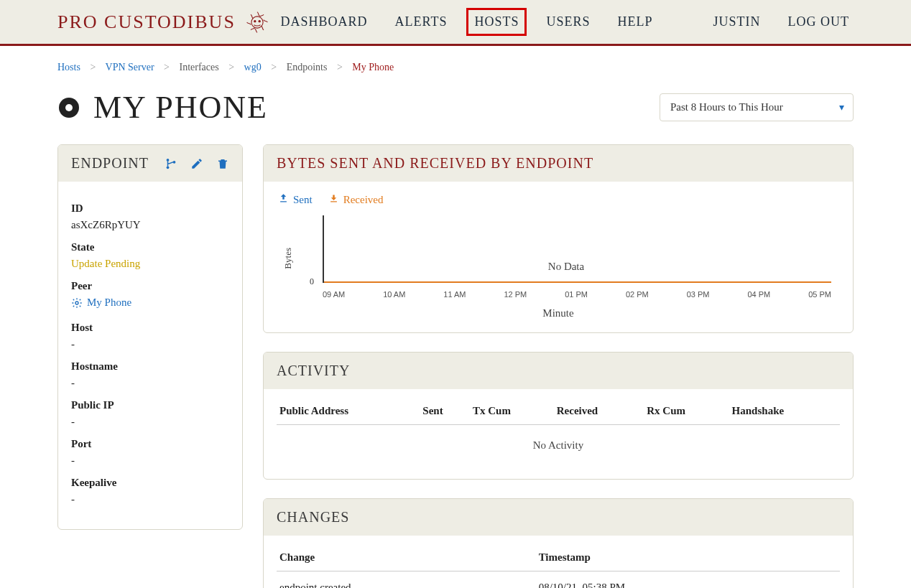 The width and height of the screenshot is (911, 588). What do you see at coordinates (577, 294) in the screenshot?
I see `chart-x-ticks: 09 AM 10 AM 11 AM 12 PM 01 PM 02 PM 03 P…` at bounding box center [577, 294].